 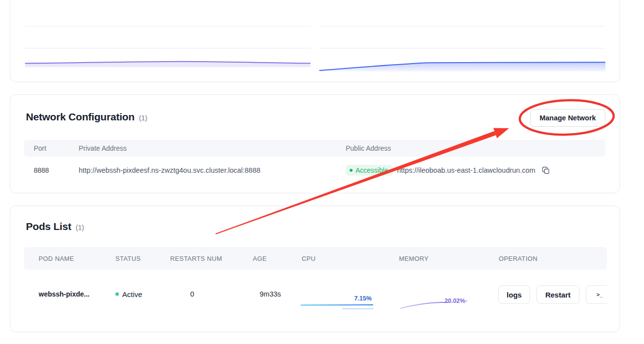 What do you see at coordinates (270, 294) in the screenshot?
I see `age-value: 9m33s` at bounding box center [270, 294].